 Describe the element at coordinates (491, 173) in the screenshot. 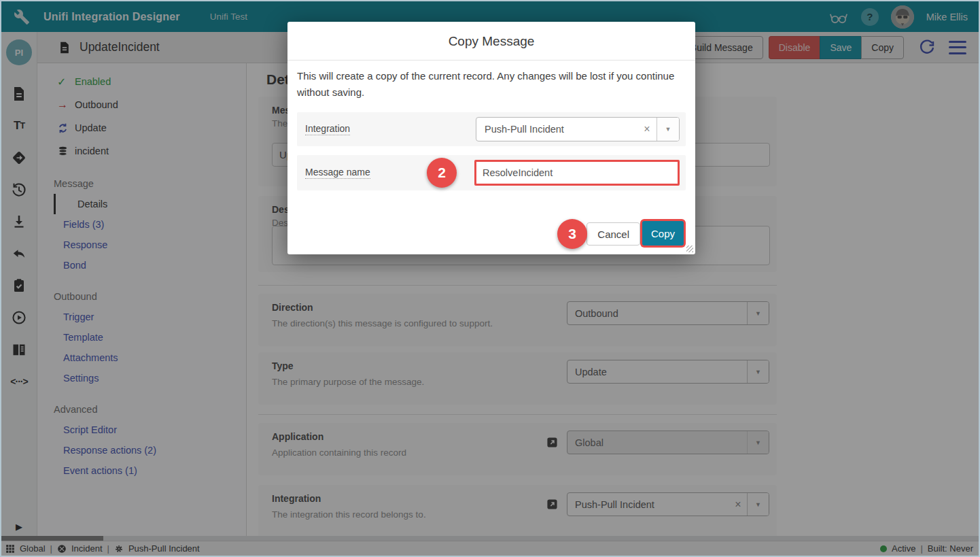

I see `dialog-field-message-name: Message name` at that location.